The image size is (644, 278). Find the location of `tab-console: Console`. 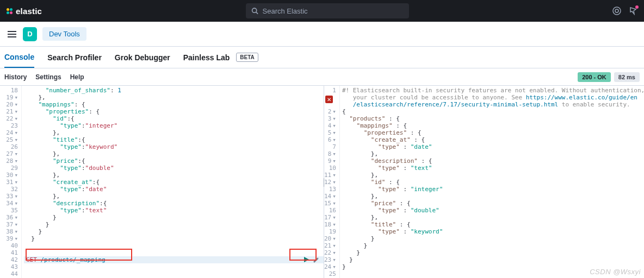

tab-console: Console is located at coordinates (20, 58).